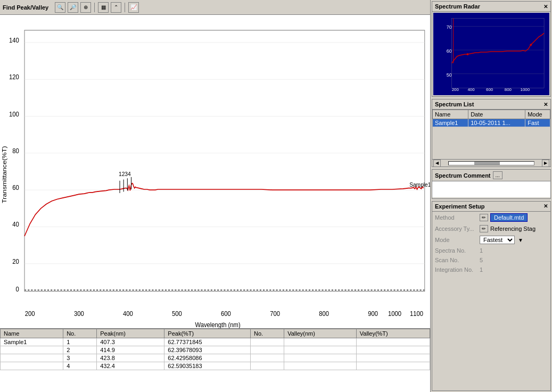 This screenshot has width=552, height=392. Describe the element at coordinates (456, 251) in the screenshot. I see `spectra-label: Spectra No.` at that location.